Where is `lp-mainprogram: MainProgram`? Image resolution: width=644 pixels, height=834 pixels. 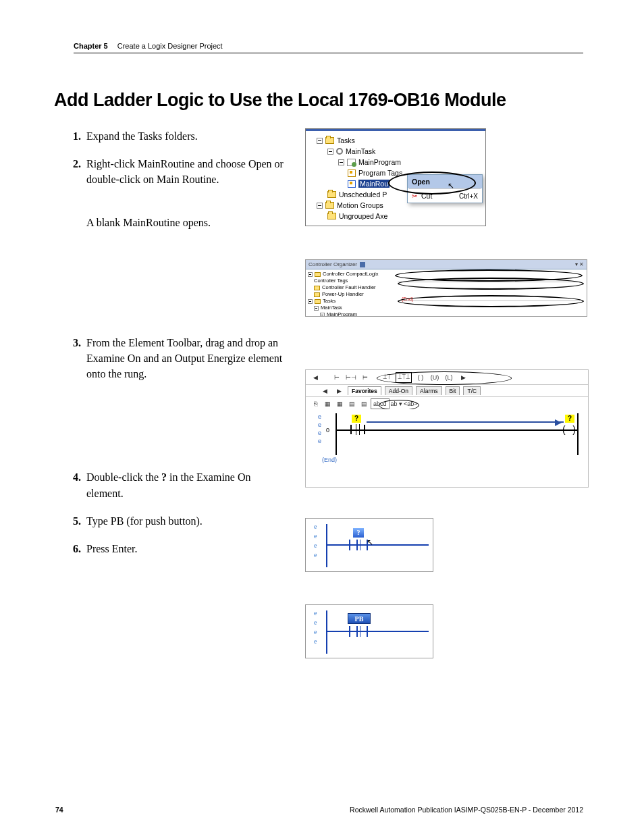
lp-mainprogram: MainProgram is located at coordinates (350, 314).